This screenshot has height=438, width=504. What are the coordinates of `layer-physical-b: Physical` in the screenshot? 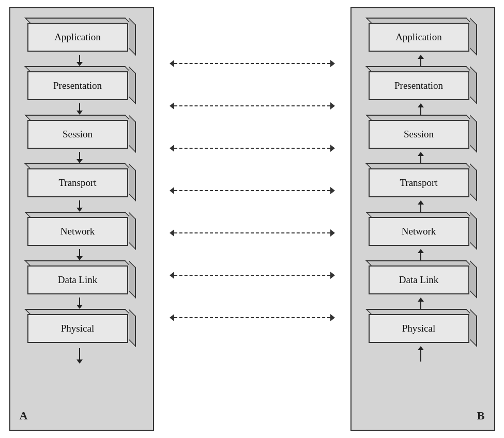 It's located at (423, 327).